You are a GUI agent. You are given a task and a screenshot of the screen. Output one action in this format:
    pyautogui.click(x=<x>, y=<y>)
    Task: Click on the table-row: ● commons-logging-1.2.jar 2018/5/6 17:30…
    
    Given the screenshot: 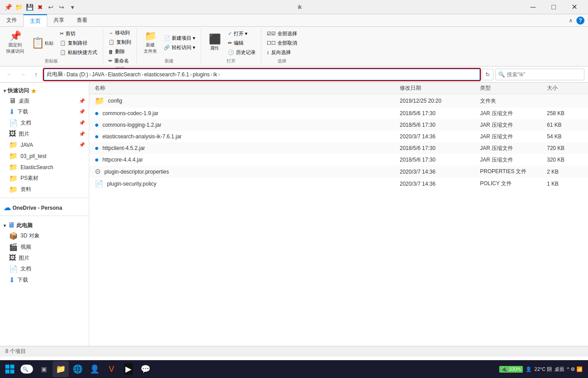 What is the action you would take?
    pyautogui.click(x=339, y=125)
    